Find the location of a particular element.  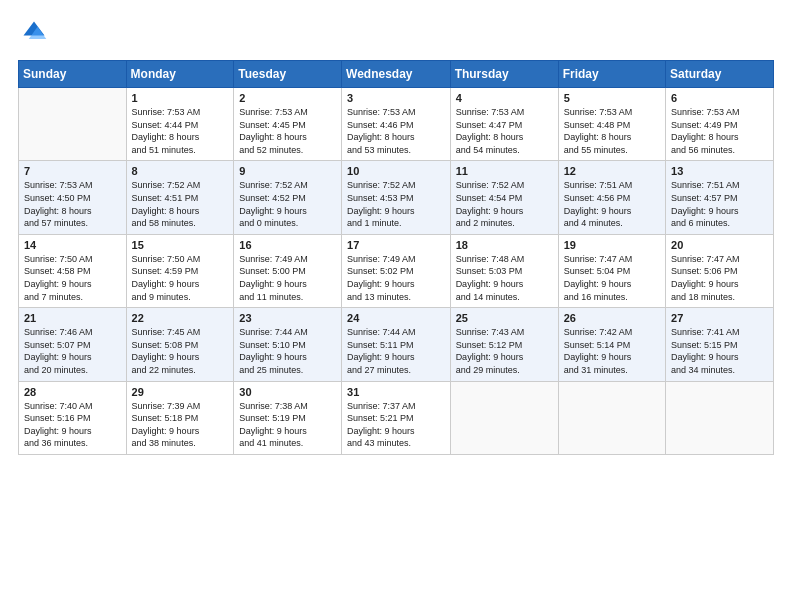

day-info: Sunrise: 7:53 AMSunset: 4:46 PMDaylight:… is located at coordinates (396, 131).